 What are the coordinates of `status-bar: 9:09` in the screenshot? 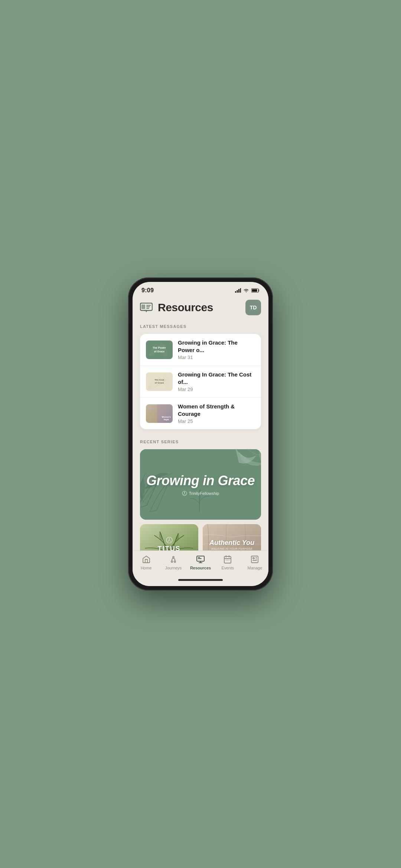 It's located at (200, 289).